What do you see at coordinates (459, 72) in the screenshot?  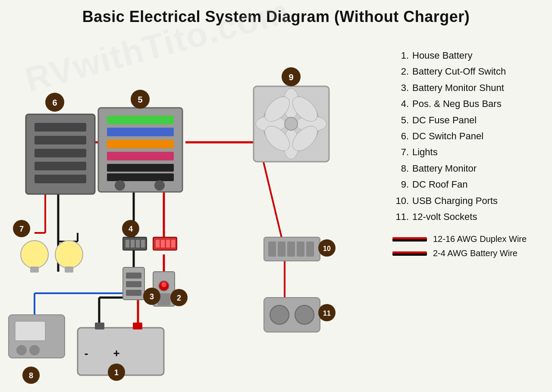 I see `legend-label: Battery Cut-Off Switch` at bounding box center [459, 72].